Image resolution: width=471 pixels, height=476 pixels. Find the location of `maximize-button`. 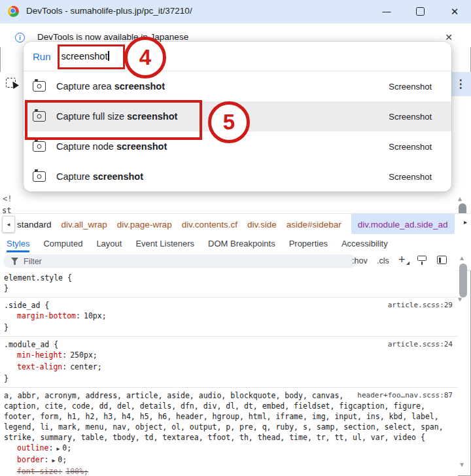

maximize-button is located at coordinates (420, 12).